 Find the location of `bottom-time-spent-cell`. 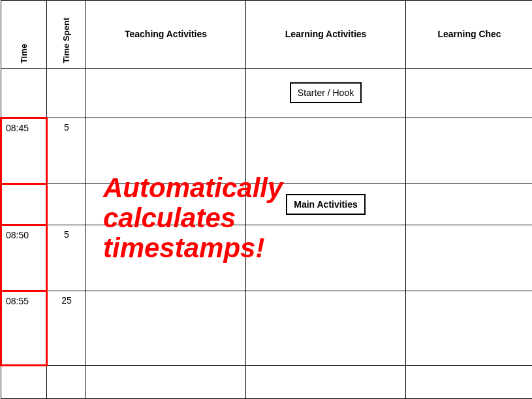

bottom-time-spent-cell is located at coordinates (67, 383).